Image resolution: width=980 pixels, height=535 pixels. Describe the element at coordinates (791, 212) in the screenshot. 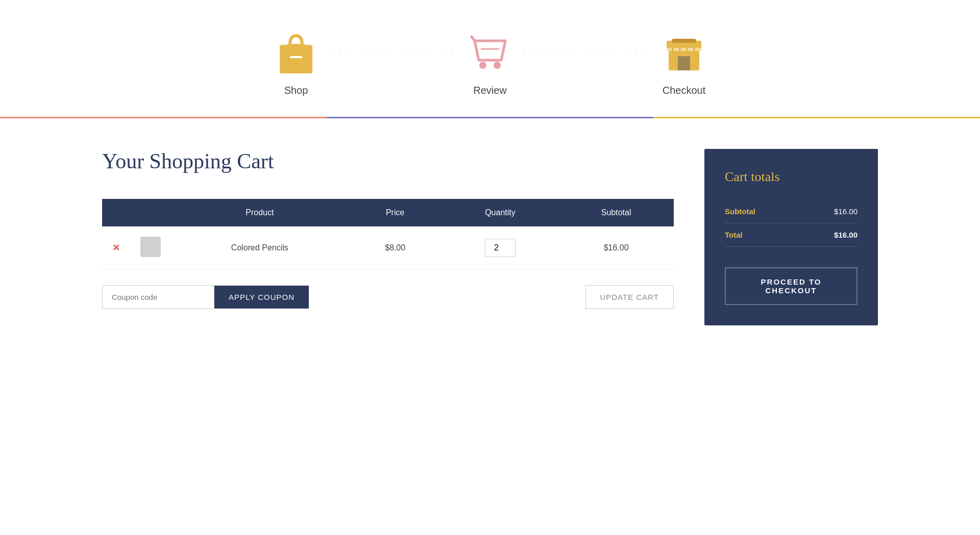

I see `subtotal-row: Subtotal $16.00` at that location.